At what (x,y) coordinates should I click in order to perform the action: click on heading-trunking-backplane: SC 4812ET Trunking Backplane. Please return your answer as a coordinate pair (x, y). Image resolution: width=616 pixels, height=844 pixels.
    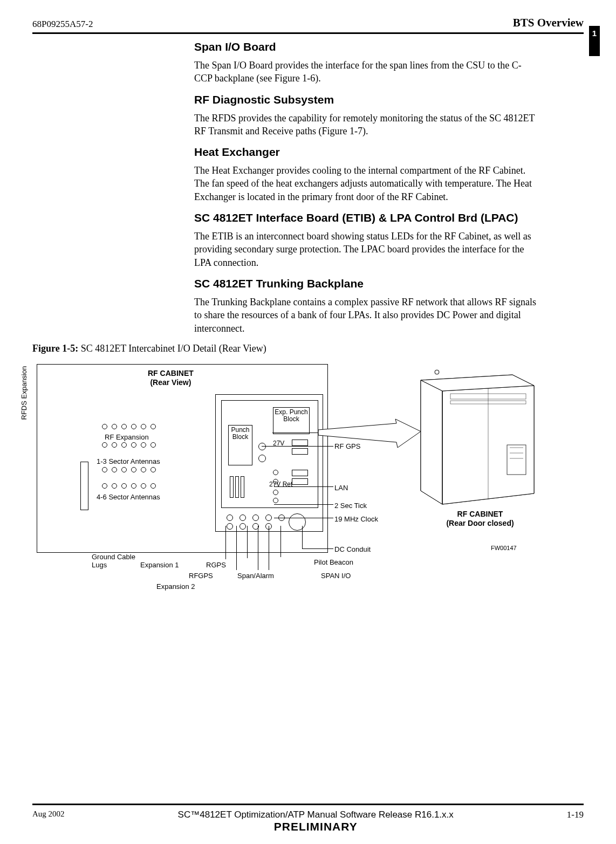
    Looking at the image, I should click on (389, 284).